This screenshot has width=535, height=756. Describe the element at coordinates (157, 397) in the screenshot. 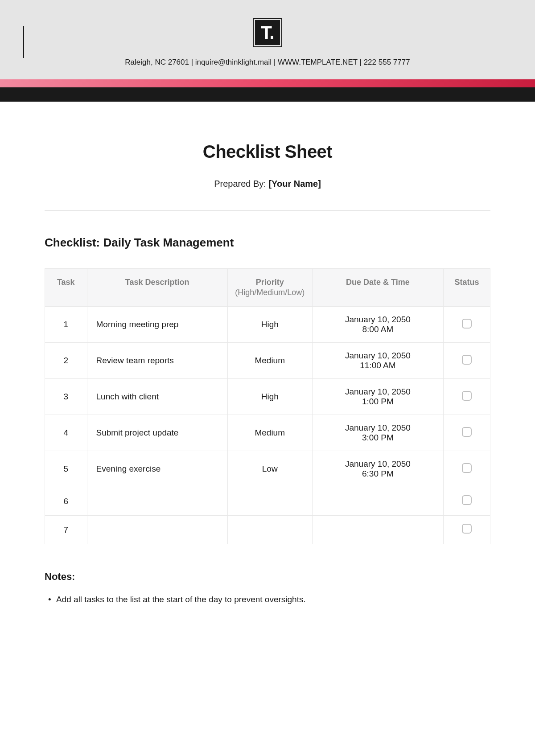

I see `cell-description: Lunch with client` at that location.